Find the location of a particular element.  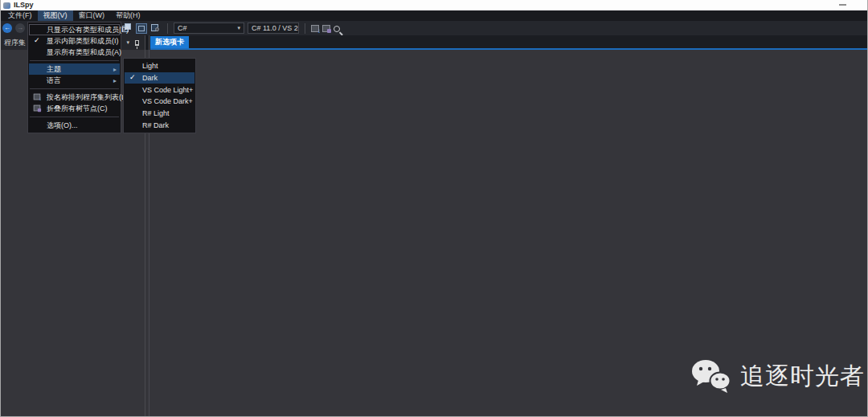

ilspy-logo-icon is located at coordinates (6, 6).